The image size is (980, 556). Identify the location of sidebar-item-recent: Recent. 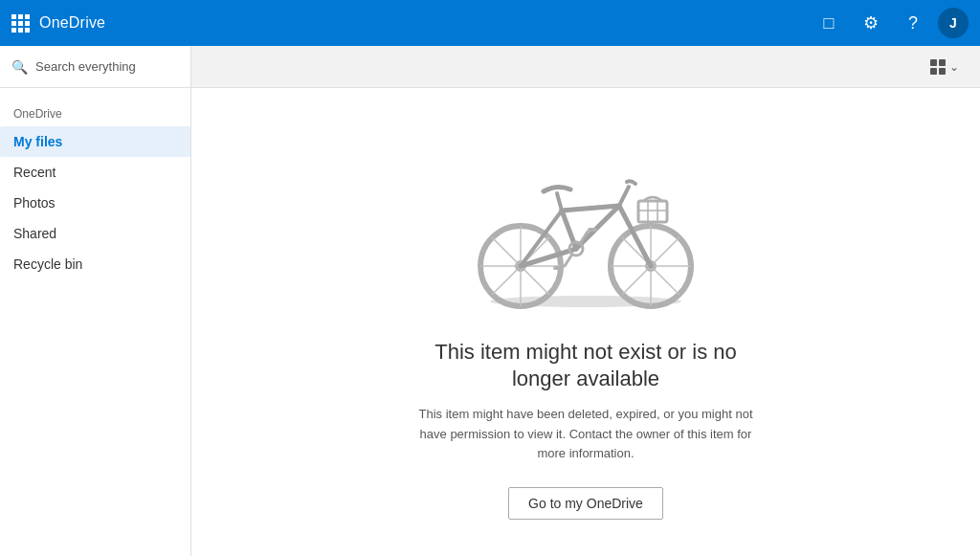
(96, 172).